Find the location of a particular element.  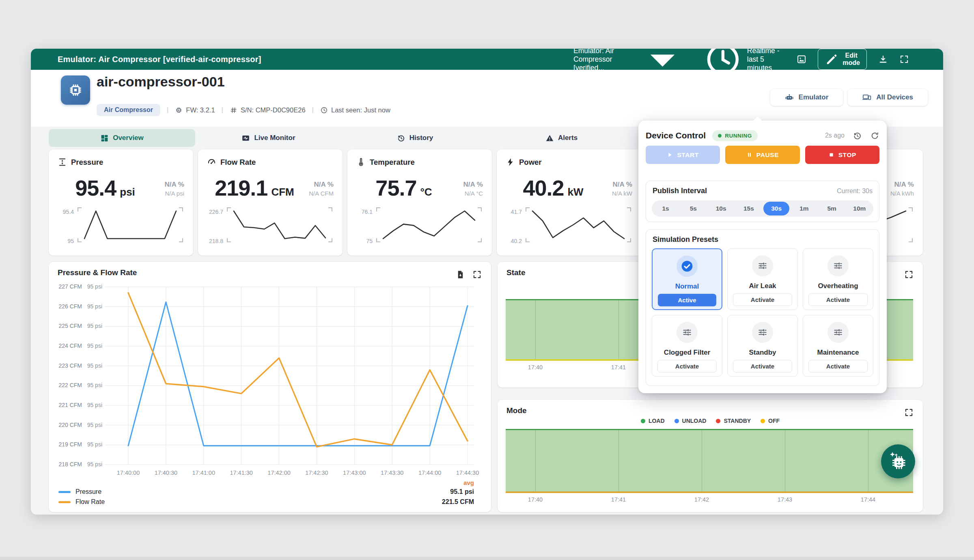

pause-icon is located at coordinates (749, 155).